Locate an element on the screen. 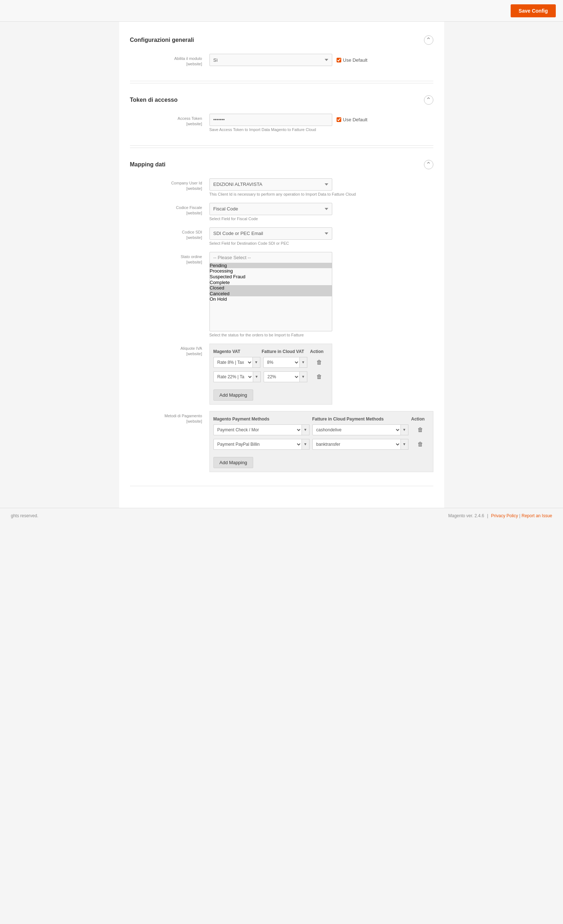 The height and width of the screenshot is (924, 563). abilita-modulo-select: Sì is located at coordinates (271, 60).